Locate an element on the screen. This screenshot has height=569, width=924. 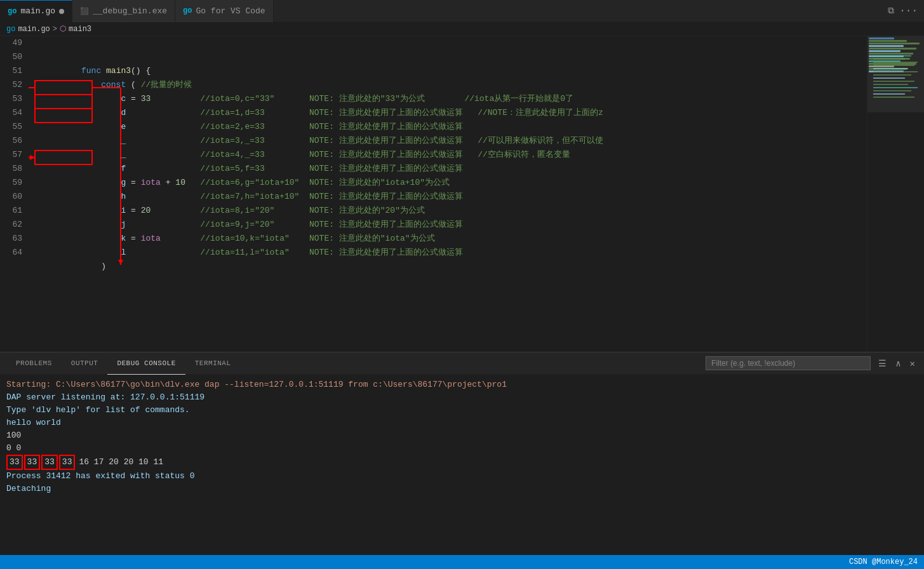
tab-debug-bin: ⬛ __debug_bin.exe is located at coordinates (124, 11).